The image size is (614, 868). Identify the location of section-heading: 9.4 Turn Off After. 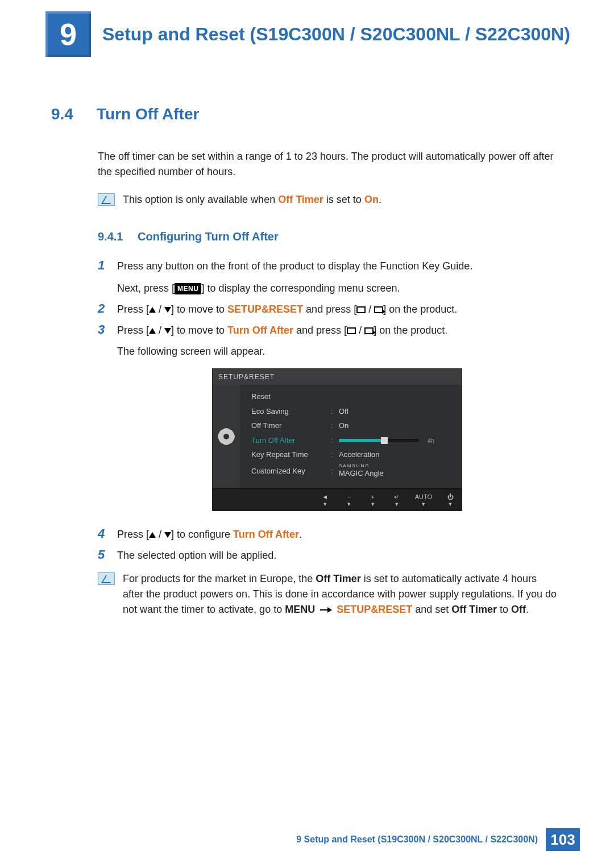
(316, 114).